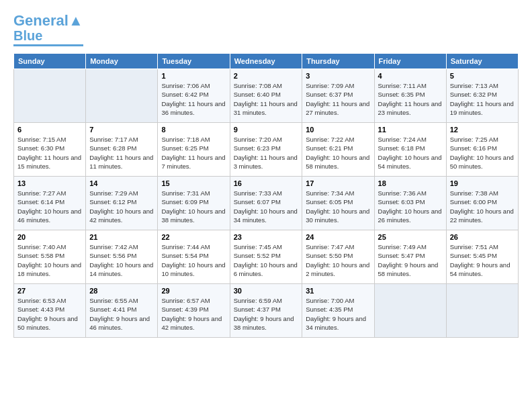  Describe the element at coordinates (50, 207) in the screenshot. I see `day-info: Sunrise: 7:27 AM Sunset: 6:14 PM Dayligh…` at that location.